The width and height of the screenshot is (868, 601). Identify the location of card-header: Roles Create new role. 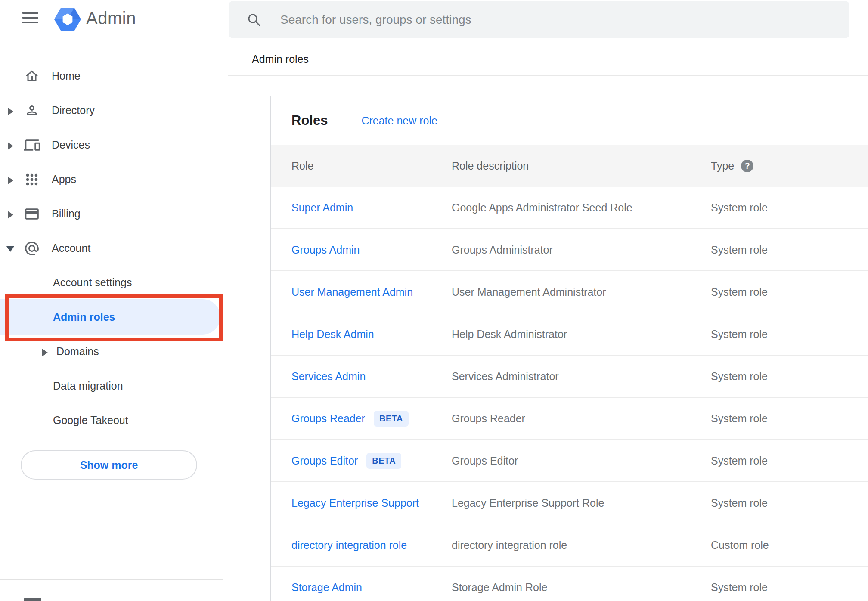
(569, 121).